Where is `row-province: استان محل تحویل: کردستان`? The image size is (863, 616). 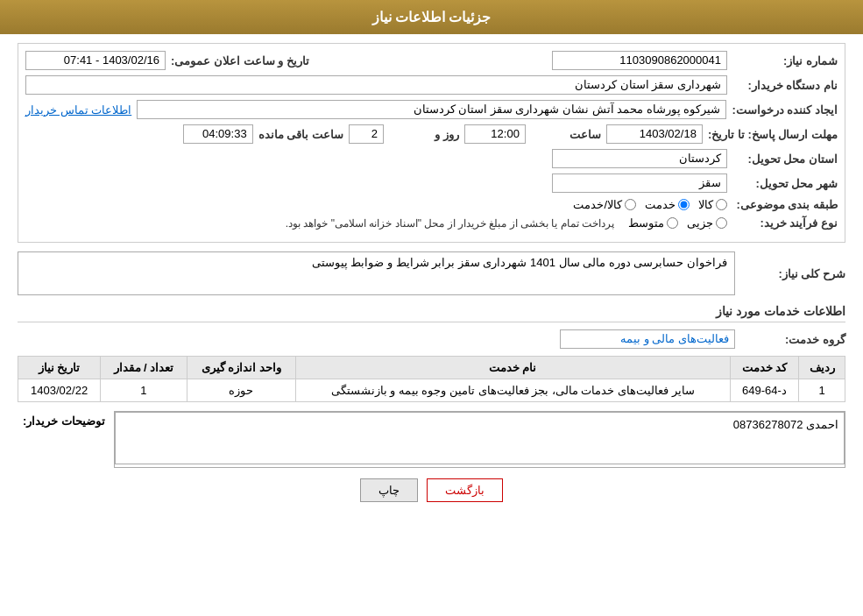 row-province: استان محل تحویل: کردستان is located at coordinates (431, 159).